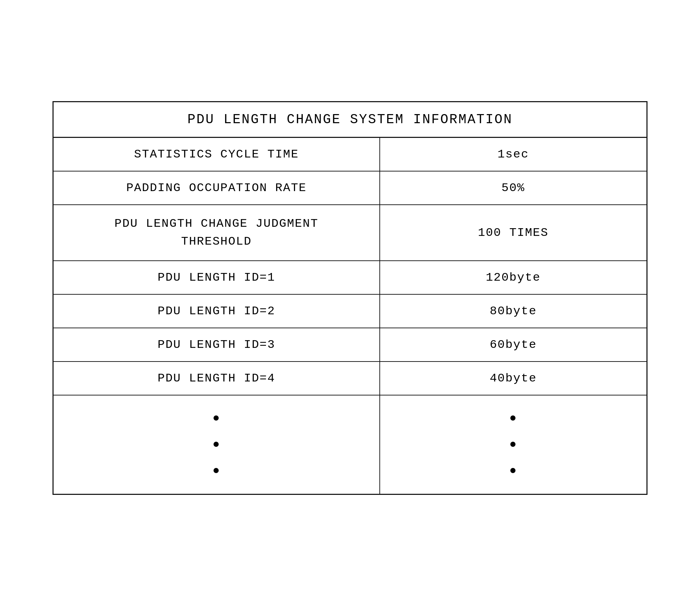 This screenshot has width=700, height=596. I want to click on row-label: PDU LENGTH ID=1, so click(217, 278).